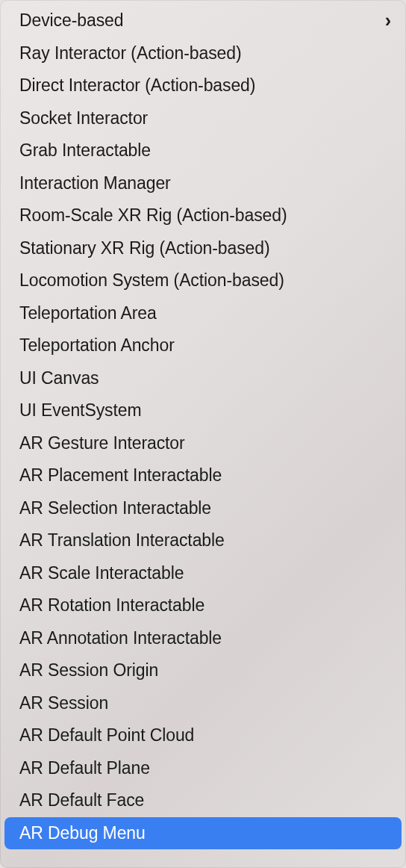 This screenshot has width=406, height=868. I want to click on menu-item-label: AR Default Point Cloud, so click(107, 735).